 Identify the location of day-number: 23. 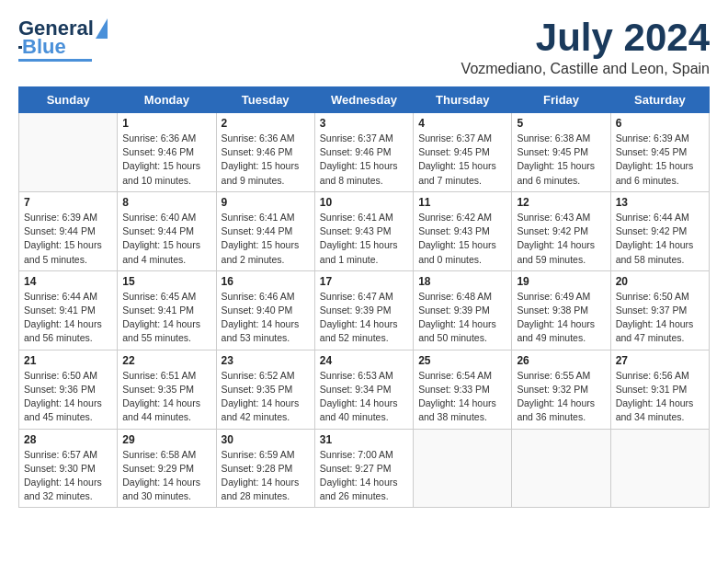
(266, 361).